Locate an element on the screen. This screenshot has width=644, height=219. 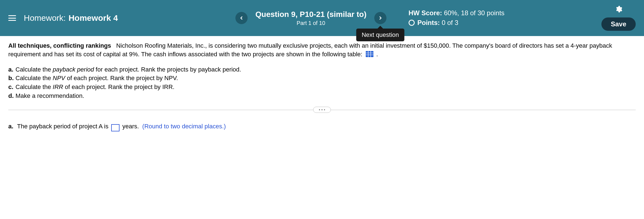
payback-period-a-input is located at coordinates (115, 128).